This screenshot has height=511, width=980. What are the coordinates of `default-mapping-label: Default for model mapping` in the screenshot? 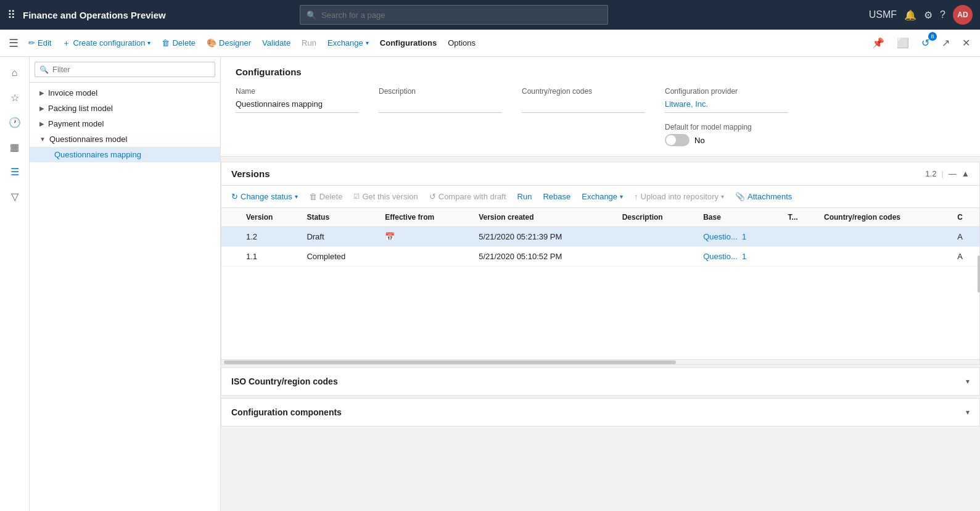 It's located at (727, 127).